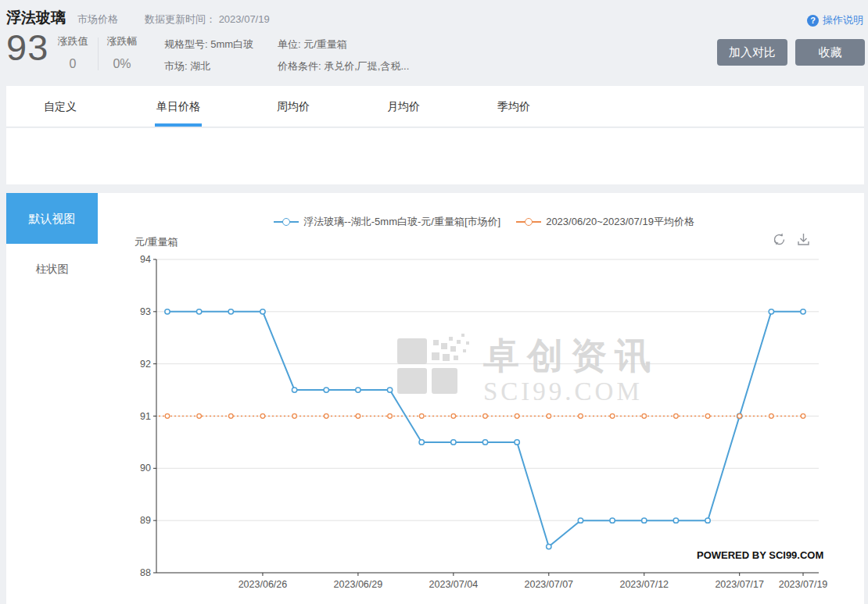 The width and height of the screenshot is (868, 604). I want to click on unit-condition-info: 单位: 元/重量箱 价格条件: 承兑价,厂提,含税..., so click(343, 55).